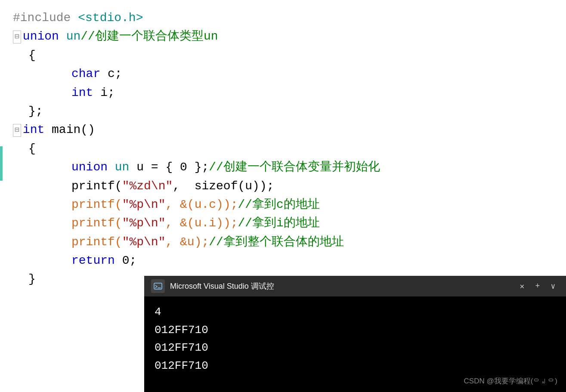 Image resolution: width=566 pixels, height=392 pixels. I want to click on left-accent, so click(1, 164).